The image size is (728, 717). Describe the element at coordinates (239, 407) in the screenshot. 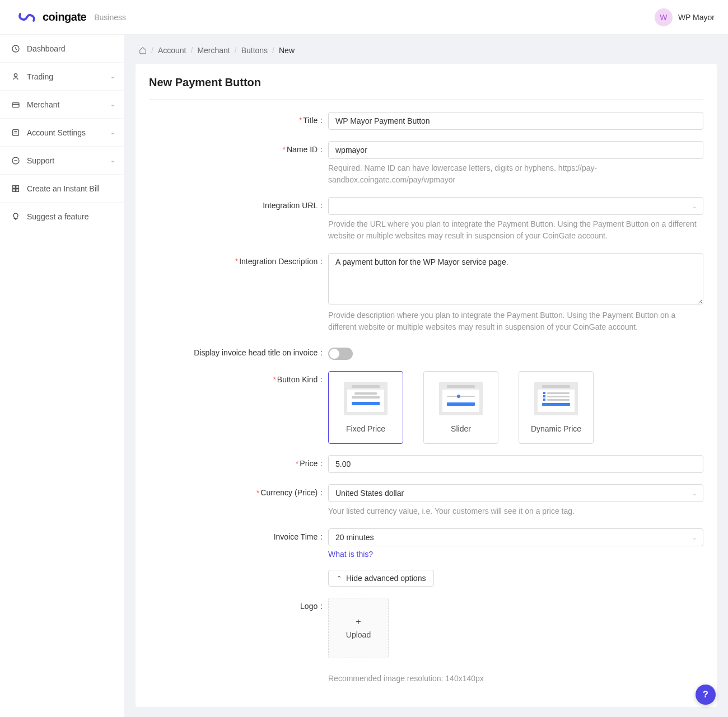

I see `button-kind-label: *Button Kind :` at that location.